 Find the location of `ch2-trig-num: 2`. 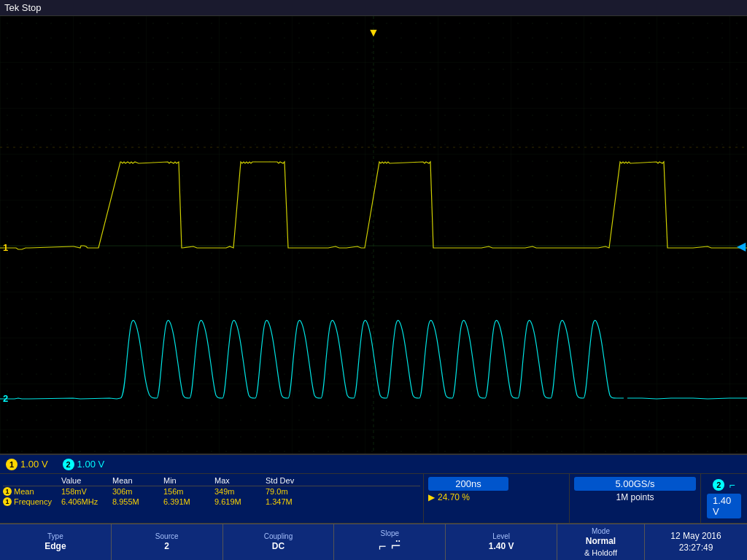

ch2-trig-num: 2 is located at coordinates (719, 485).